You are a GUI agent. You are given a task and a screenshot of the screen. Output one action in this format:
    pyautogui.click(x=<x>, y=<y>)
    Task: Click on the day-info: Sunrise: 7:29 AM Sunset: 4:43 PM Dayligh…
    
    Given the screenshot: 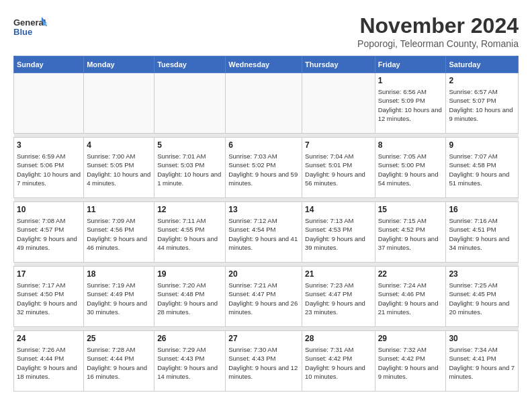 What is the action you would take?
    pyautogui.click(x=189, y=363)
    